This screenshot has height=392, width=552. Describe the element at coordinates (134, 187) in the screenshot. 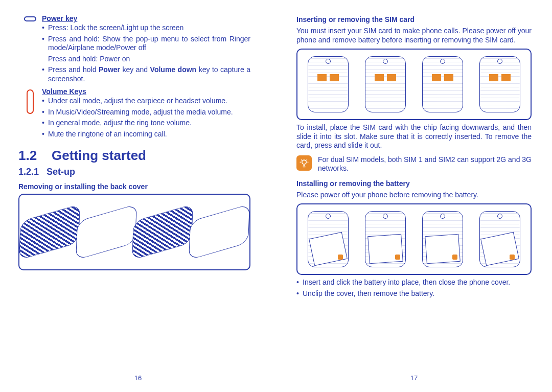

I see `figure-caption-back-cover: Removing or installing the back cover` at that location.